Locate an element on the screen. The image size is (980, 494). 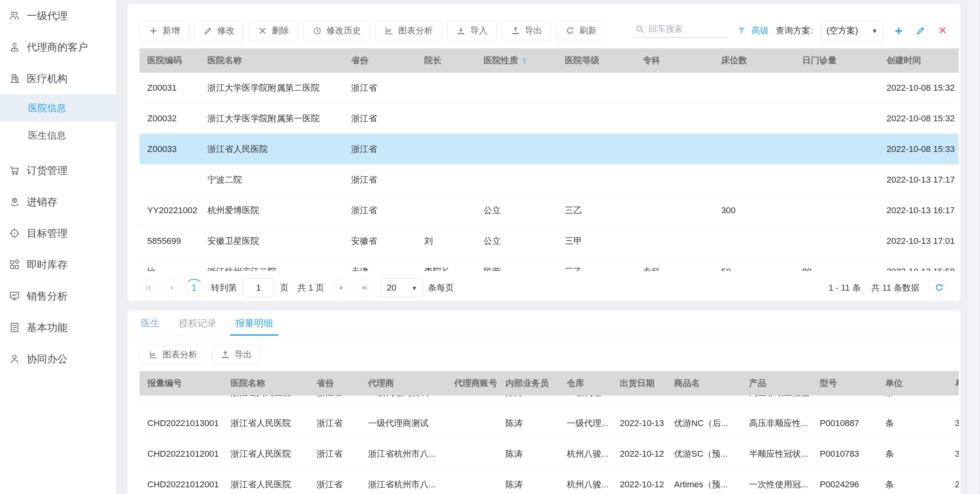
advanced-link: 高级 is located at coordinates (760, 31).